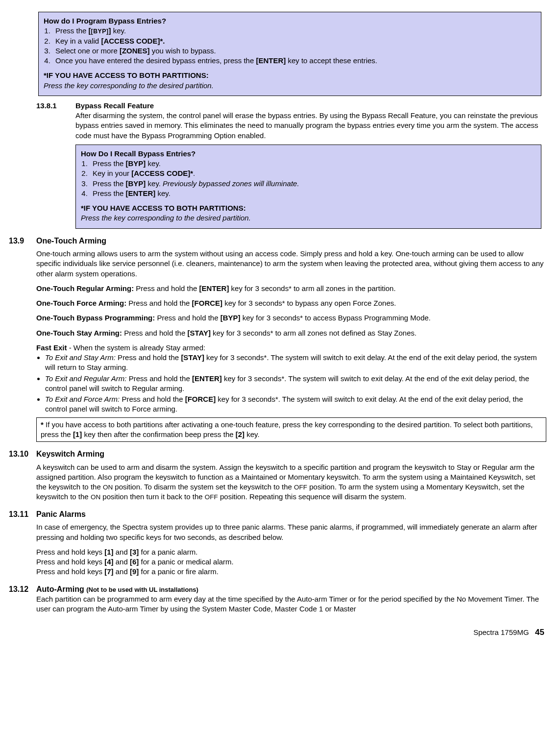 The width and height of the screenshot is (560, 753). Describe the element at coordinates (313, 164) in the screenshot. I see `box2-step1: Press the [BYP] key.` at that location.